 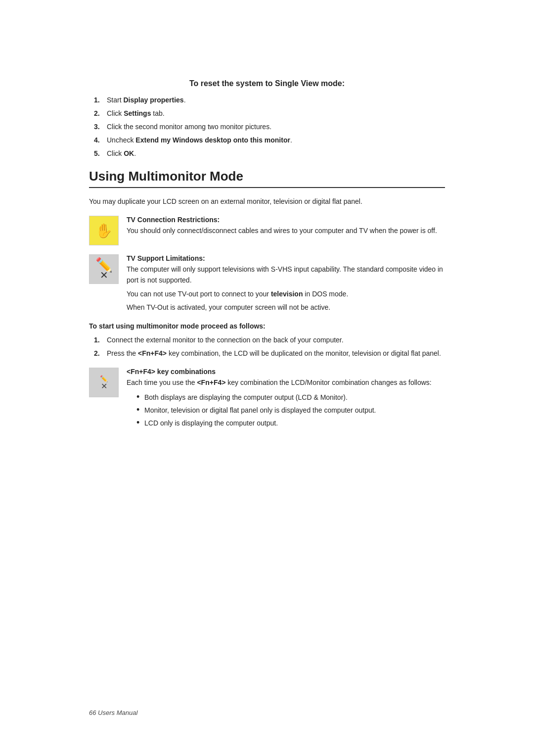 I want to click on step-4-bold: Extend my Windows desktop onto this moni…, so click(x=213, y=140).